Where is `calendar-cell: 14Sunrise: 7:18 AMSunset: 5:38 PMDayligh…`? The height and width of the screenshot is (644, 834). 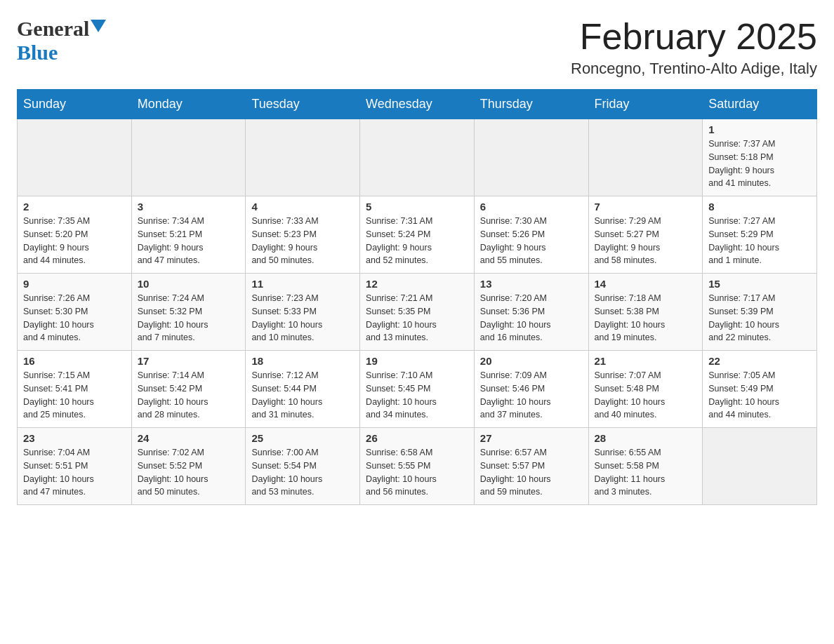 calendar-cell: 14Sunrise: 7:18 AMSunset: 5:38 PMDayligh… is located at coordinates (646, 312).